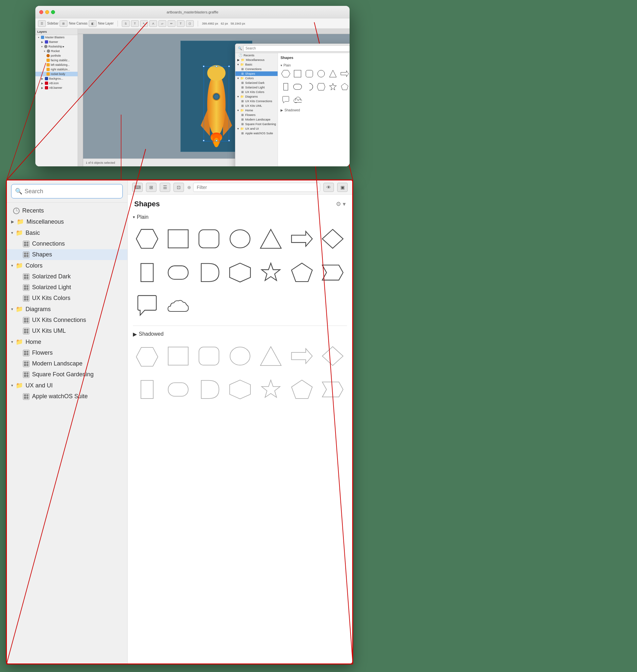 Image resolution: width=637 pixels, height=672 pixels. I want to click on bp-shadow-tall-rect, so click(147, 390).